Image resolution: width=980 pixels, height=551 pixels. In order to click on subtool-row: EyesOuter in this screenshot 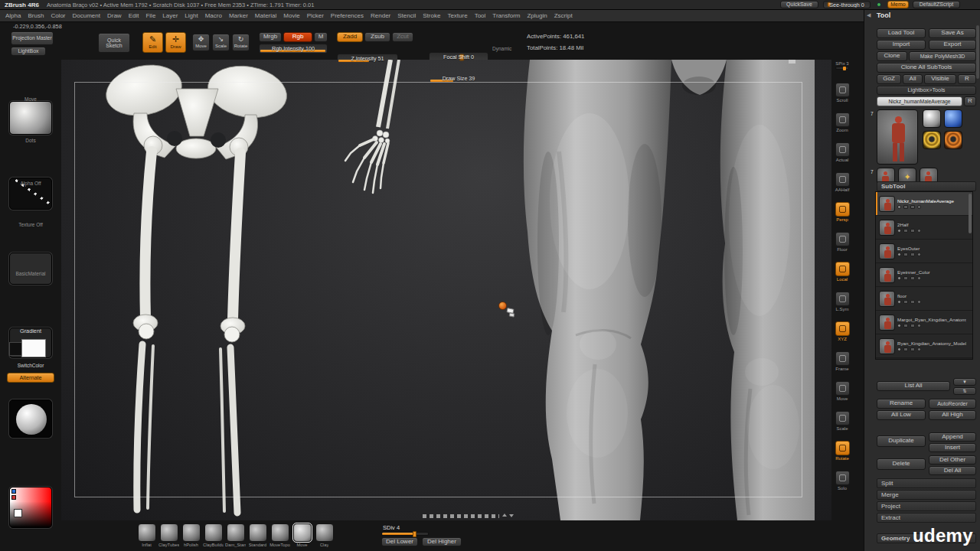, I will do `click(924, 251)`.